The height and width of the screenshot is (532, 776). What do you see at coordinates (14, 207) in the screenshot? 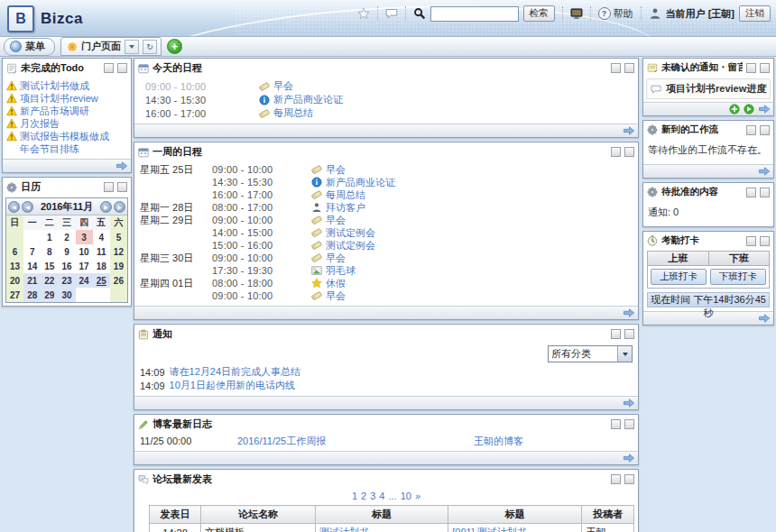
I see `prev-year-button: ◀` at bounding box center [14, 207].